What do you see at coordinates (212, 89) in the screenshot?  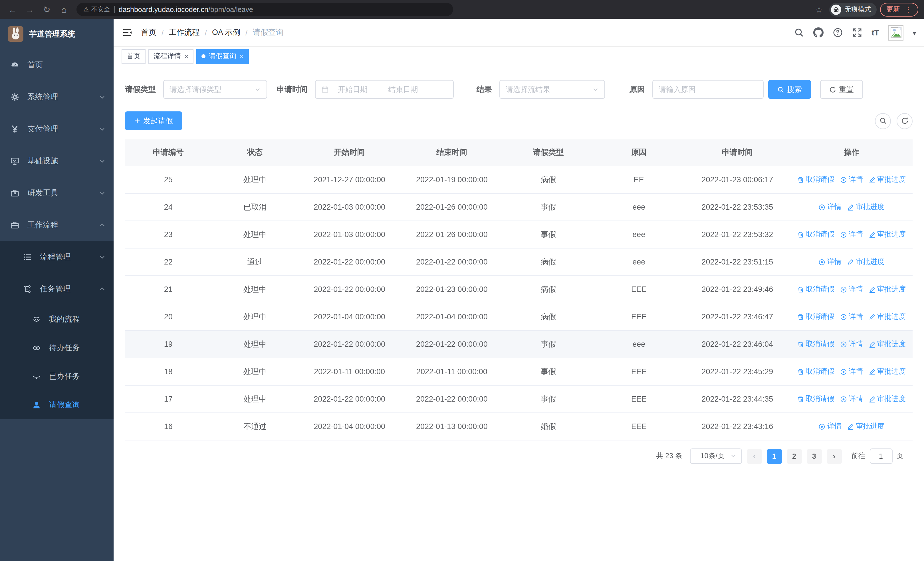 I see `leave-type-select-input` at bounding box center [212, 89].